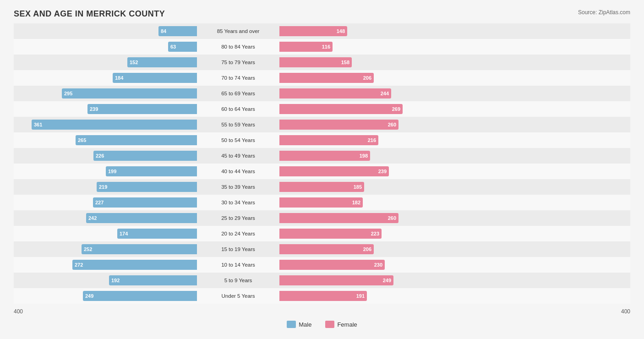  Describe the element at coordinates (238, 156) in the screenshot. I see `age-range-label: 45 to 49 Years` at that location.